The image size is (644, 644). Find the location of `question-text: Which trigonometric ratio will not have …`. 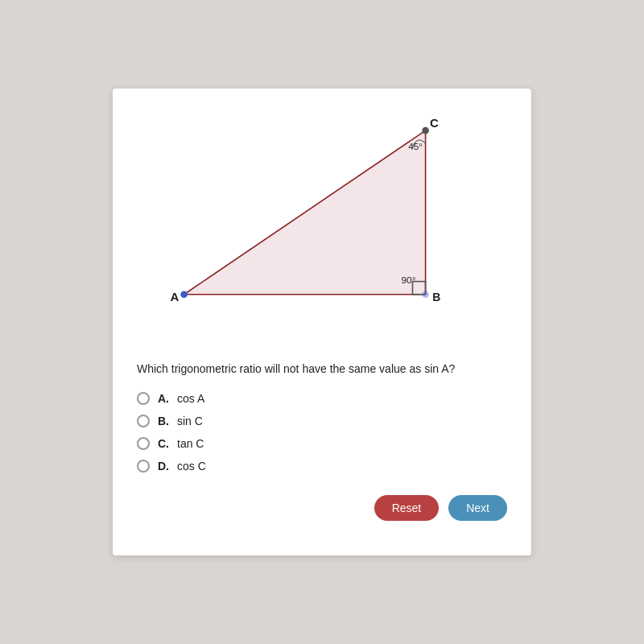

question-text: Which trigonometric ratio will not have … is located at coordinates (322, 369).